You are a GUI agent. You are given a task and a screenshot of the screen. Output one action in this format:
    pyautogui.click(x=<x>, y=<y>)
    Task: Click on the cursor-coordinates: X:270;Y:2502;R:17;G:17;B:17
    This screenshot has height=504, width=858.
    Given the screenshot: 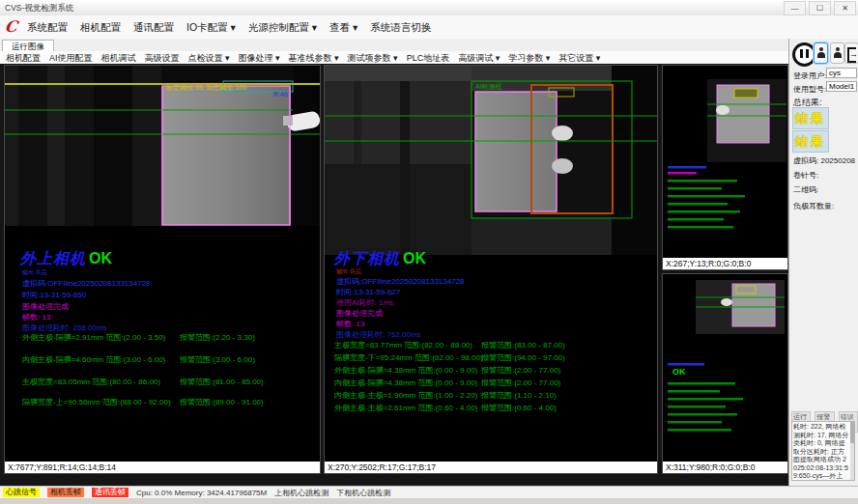 What is the action you would take?
    pyautogui.click(x=491, y=467)
    